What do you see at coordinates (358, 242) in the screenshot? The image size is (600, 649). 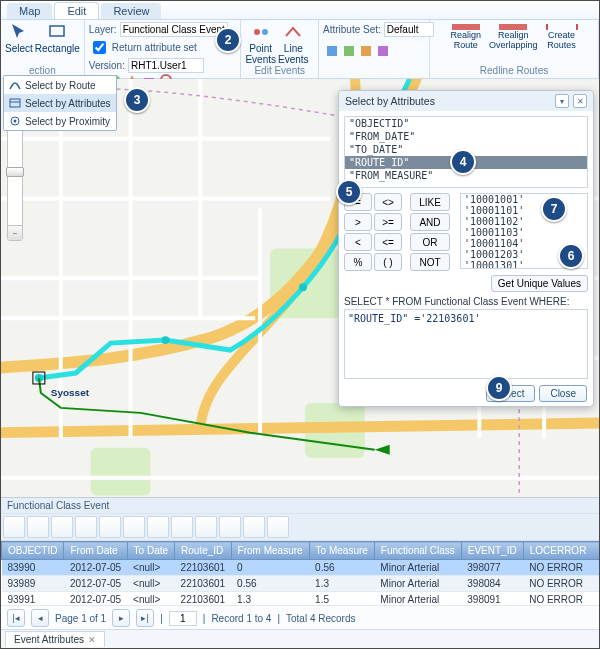 I see `operator-button: <` at bounding box center [358, 242].